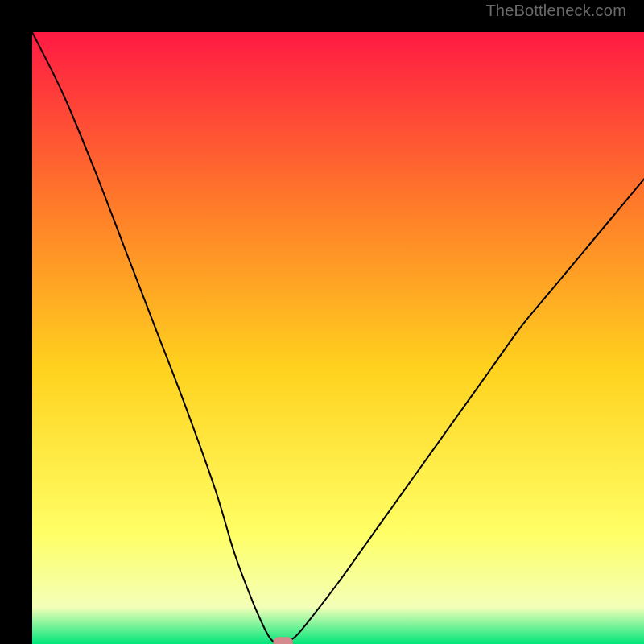 This screenshot has height=644, width=644. Describe the element at coordinates (555, 11) in the screenshot. I see `watermark-text: TheBottleneck.com` at that location.